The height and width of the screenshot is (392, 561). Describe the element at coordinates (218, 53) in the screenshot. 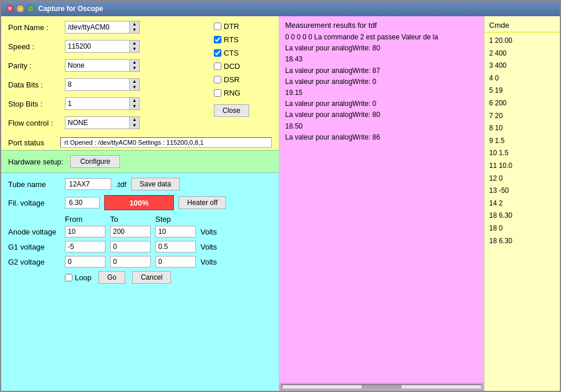

I see `cts-checkbox` at that location.